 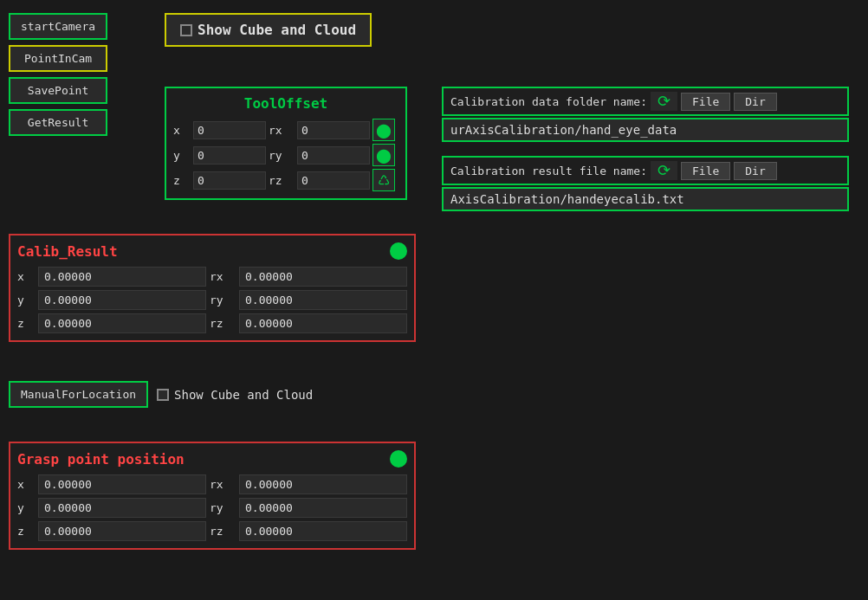 What do you see at coordinates (223, 485) in the screenshot?
I see `gp-rx-label: rx` at bounding box center [223, 485].